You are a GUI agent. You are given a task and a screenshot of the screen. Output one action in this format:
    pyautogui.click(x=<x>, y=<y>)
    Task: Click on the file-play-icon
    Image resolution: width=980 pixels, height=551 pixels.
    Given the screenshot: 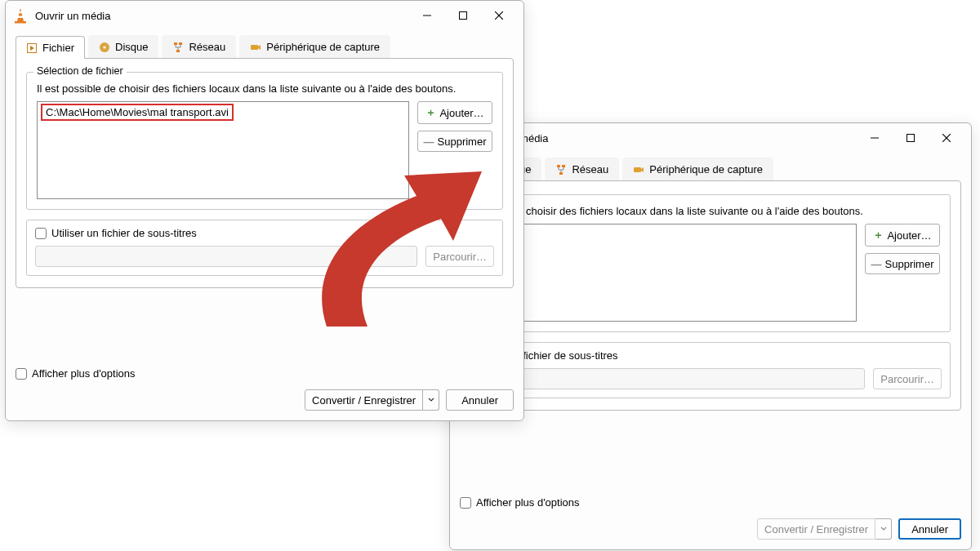 What is the action you would take?
    pyautogui.click(x=32, y=48)
    